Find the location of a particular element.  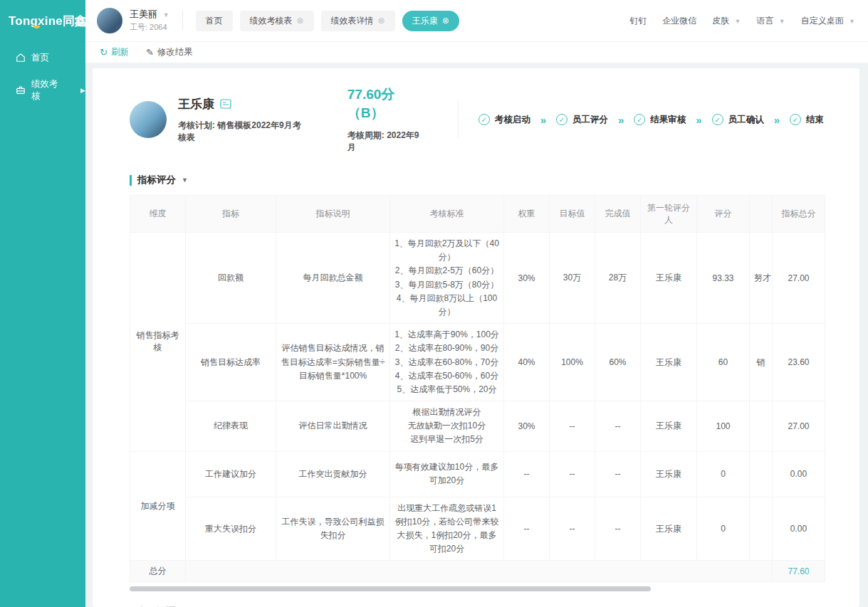

table-row: 重大失误扣分 工作失误，导致公司利益损失扣分 出现重大工作疏忽或错误1例扣10分… is located at coordinates (478, 529).